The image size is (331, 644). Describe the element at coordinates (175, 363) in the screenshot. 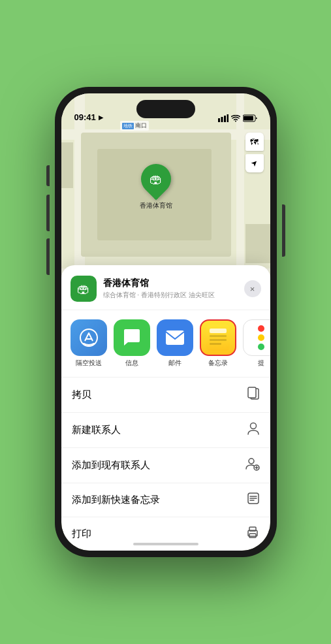

I see `mail-label: 邮件` at that location.